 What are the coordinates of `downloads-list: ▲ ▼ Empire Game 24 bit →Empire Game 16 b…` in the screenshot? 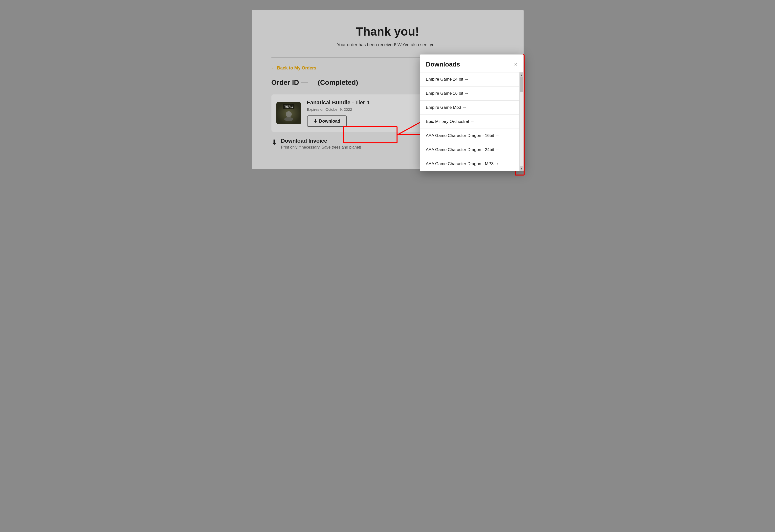 It's located at (472, 121).